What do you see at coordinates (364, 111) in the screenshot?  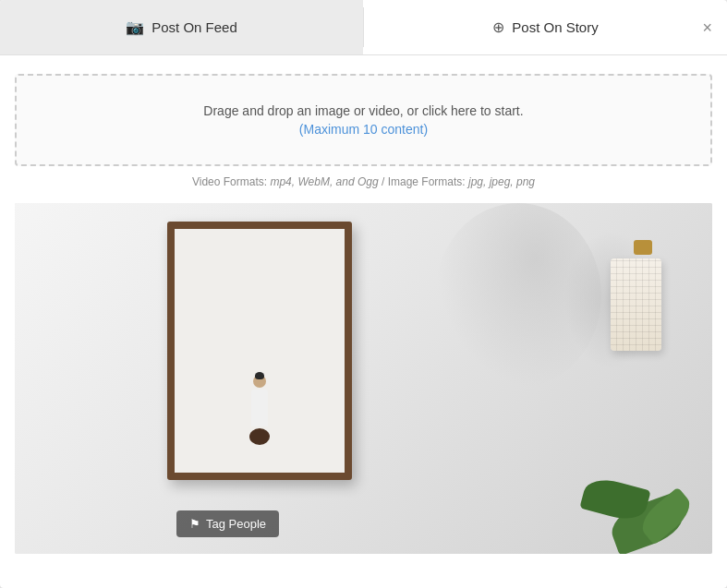 I see `dropzone-main-text: Drage and drop an image or video, or cli…` at bounding box center [364, 111].